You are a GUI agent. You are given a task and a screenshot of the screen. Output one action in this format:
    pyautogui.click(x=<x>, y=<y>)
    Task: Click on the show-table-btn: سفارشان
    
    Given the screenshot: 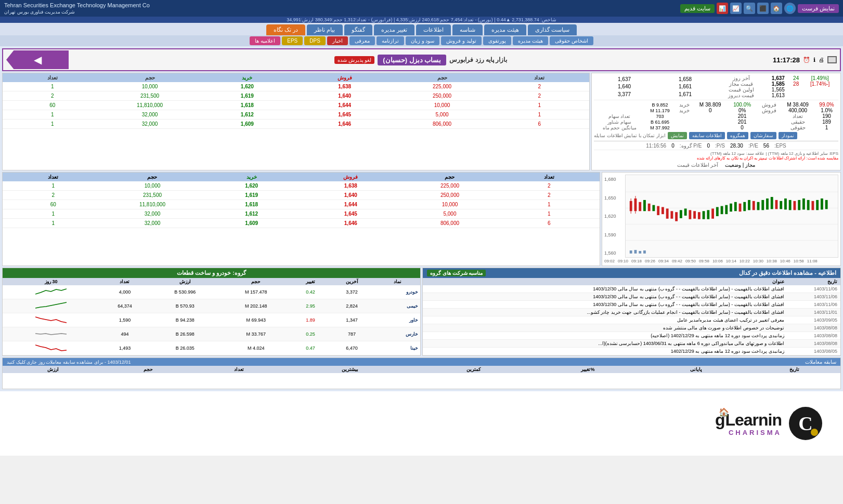 What is the action you would take?
    pyautogui.click(x=763, y=136)
    